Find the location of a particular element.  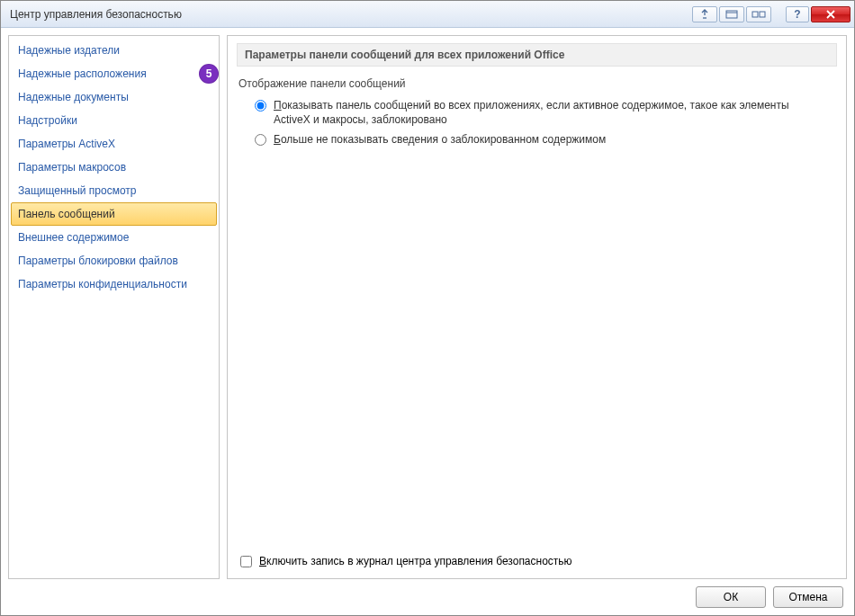

radio-label: Больше не показывать сведения о заблокир… is located at coordinates (439, 139).